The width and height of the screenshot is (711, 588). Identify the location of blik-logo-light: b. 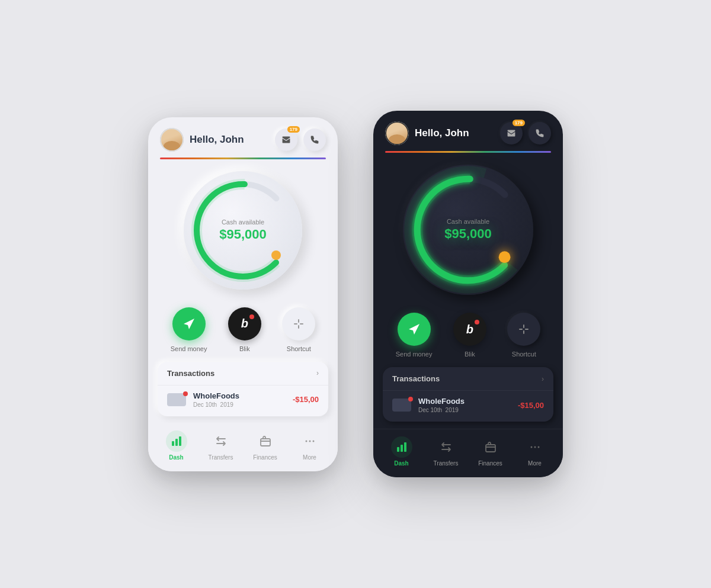
(245, 323).